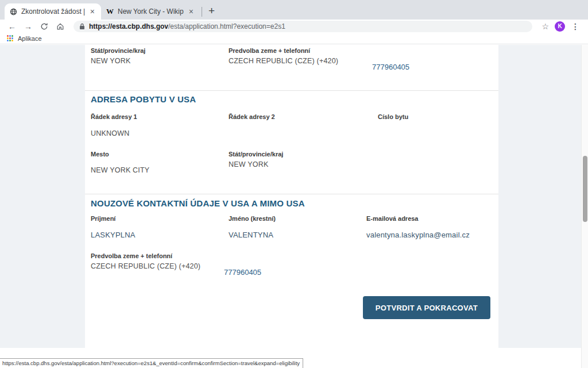 This screenshot has width=588, height=368. What do you see at coordinates (198, 204) in the screenshot?
I see `section-heading-emergency: NOUZOVÉ KONTAKTNÍ ÚDAJE V USA A MIMO USA` at bounding box center [198, 204].